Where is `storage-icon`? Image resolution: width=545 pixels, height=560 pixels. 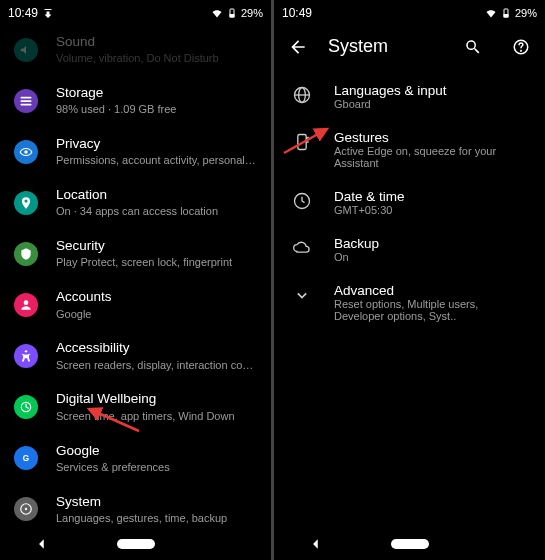 storage-icon is located at coordinates (26, 101).